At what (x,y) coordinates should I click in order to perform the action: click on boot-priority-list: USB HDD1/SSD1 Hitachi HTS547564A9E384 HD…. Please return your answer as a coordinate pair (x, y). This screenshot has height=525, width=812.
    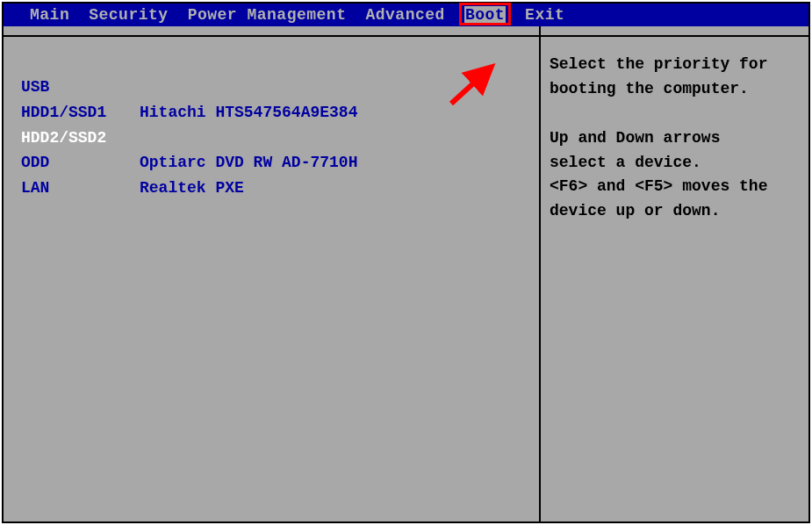
    Looking at the image, I should click on (271, 138).